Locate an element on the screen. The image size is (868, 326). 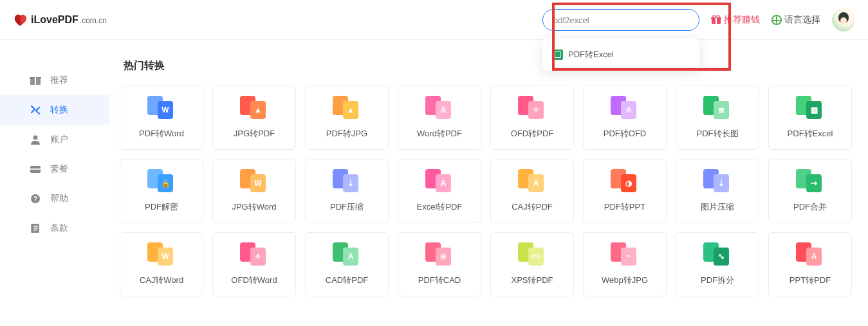
tool-card: ≣PDF转长图 is located at coordinates (717, 118).